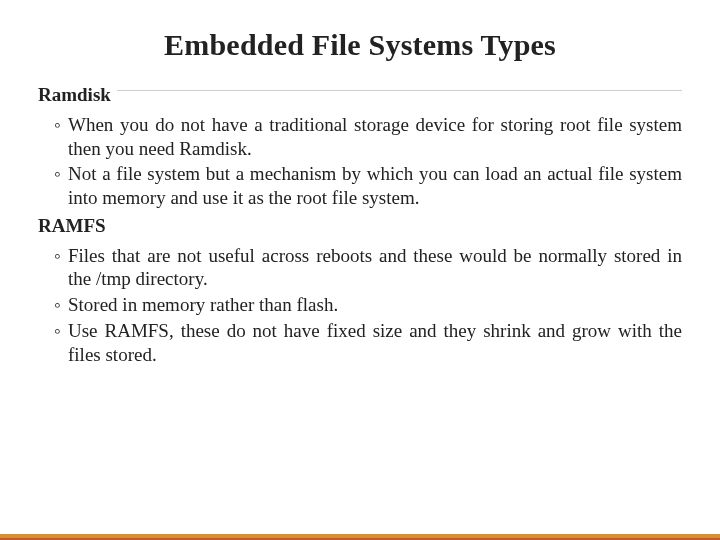  Describe the element at coordinates (368, 343) in the screenshot. I see `list-item: Use RAMFS, these do not have fixed size …` at that location.